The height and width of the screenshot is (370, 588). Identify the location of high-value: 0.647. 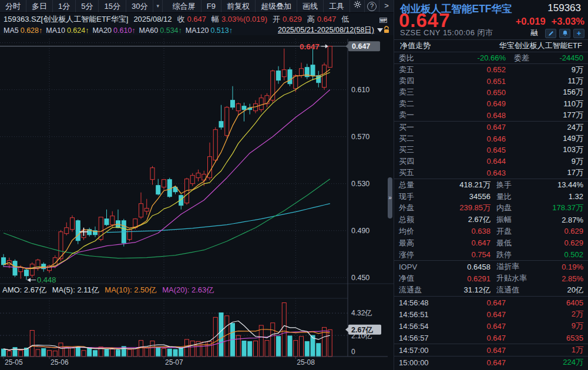
(327, 19).